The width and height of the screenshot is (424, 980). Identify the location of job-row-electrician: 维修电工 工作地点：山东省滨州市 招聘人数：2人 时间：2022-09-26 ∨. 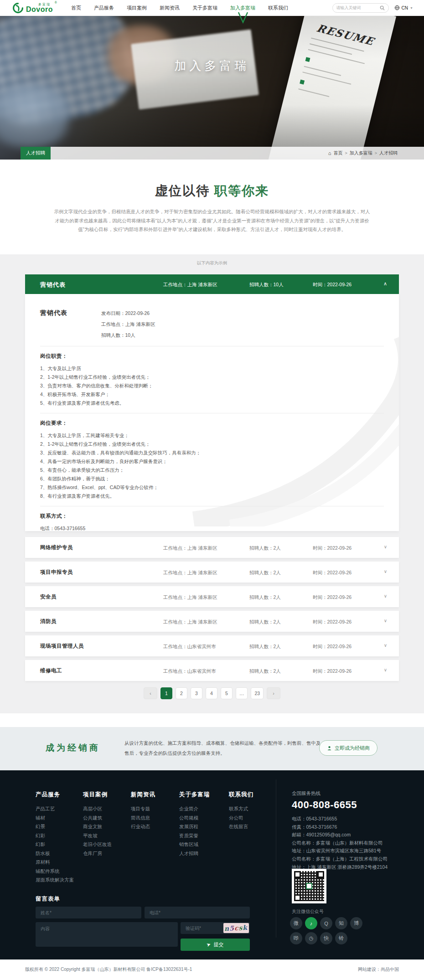
(212, 671).